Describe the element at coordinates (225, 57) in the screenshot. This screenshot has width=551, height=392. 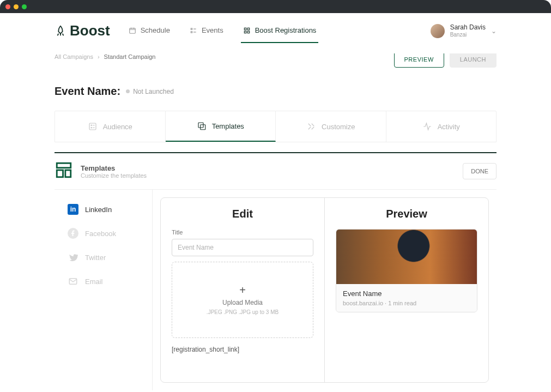
I see `breadcrumb: All Campaigns › Standart Campaign` at that location.